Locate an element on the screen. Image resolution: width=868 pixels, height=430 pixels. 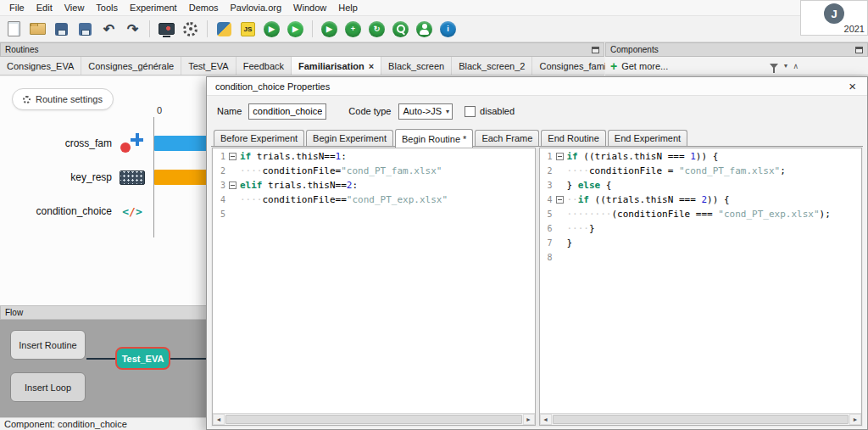
code-line: 1if trials.thisN==1: is located at coordinates (374, 156).